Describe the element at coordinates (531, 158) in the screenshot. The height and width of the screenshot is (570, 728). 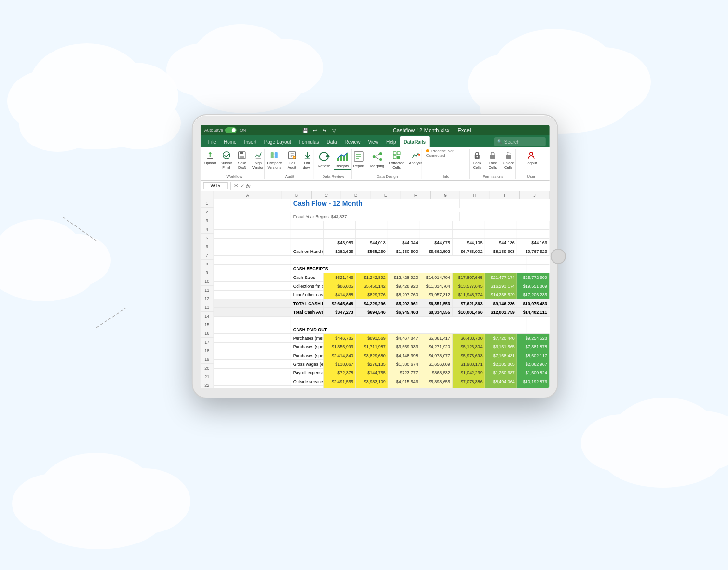
I see `logout-button: Logout` at that location.